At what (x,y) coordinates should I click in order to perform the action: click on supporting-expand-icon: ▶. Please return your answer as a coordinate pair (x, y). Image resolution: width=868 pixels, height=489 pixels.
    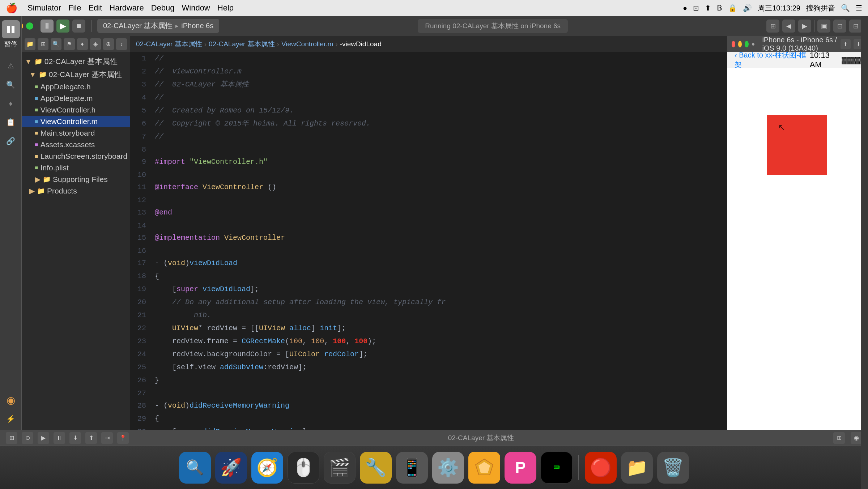
    Looking at the image, I should click on (38, 179).